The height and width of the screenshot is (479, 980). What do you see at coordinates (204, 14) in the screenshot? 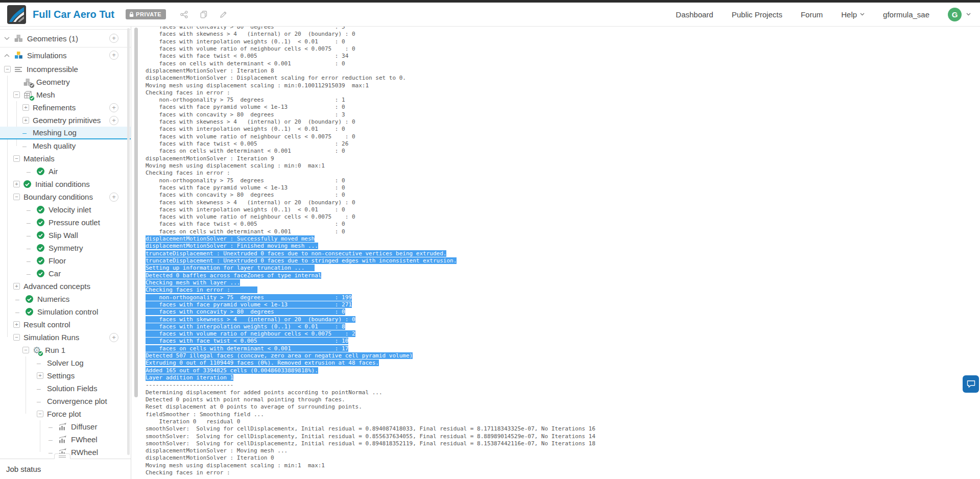
I see `duplicate-icon` at bounding box center [204, 14].